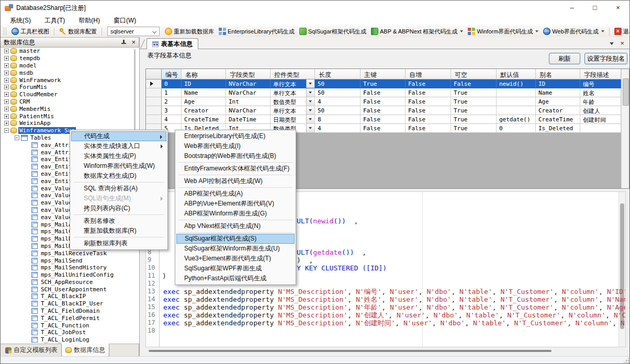  I want to click on submenu-item: Abp VNext框架代码生成(N), so click(235, 226).